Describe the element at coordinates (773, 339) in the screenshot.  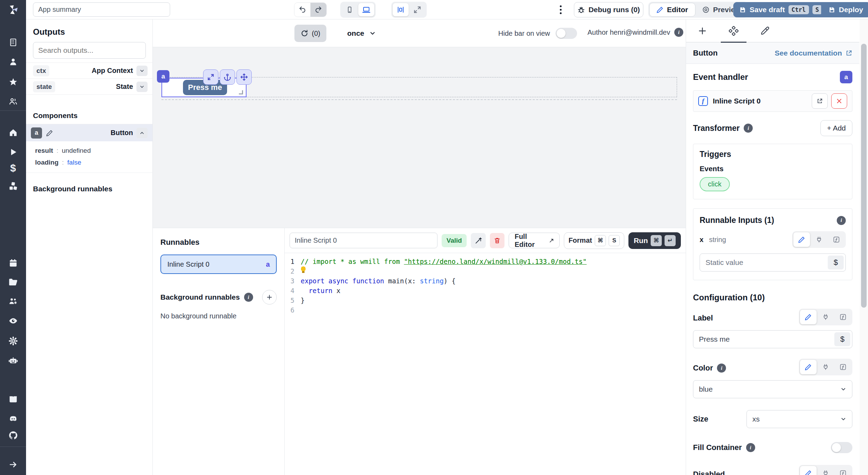
I see `label-field: Press me $` at that location.